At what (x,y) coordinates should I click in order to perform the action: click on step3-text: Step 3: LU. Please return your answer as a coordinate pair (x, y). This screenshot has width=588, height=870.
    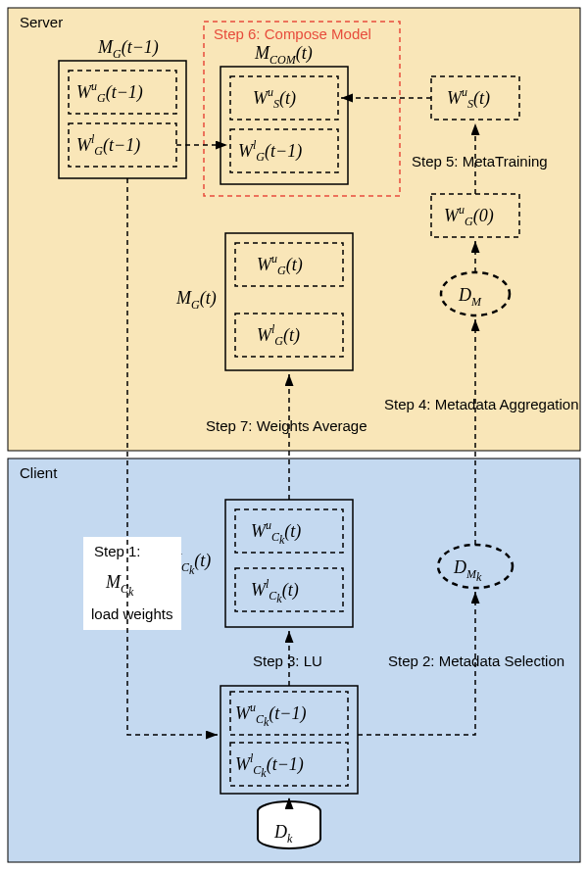
    Looking at the image, I should click on (288, 660).